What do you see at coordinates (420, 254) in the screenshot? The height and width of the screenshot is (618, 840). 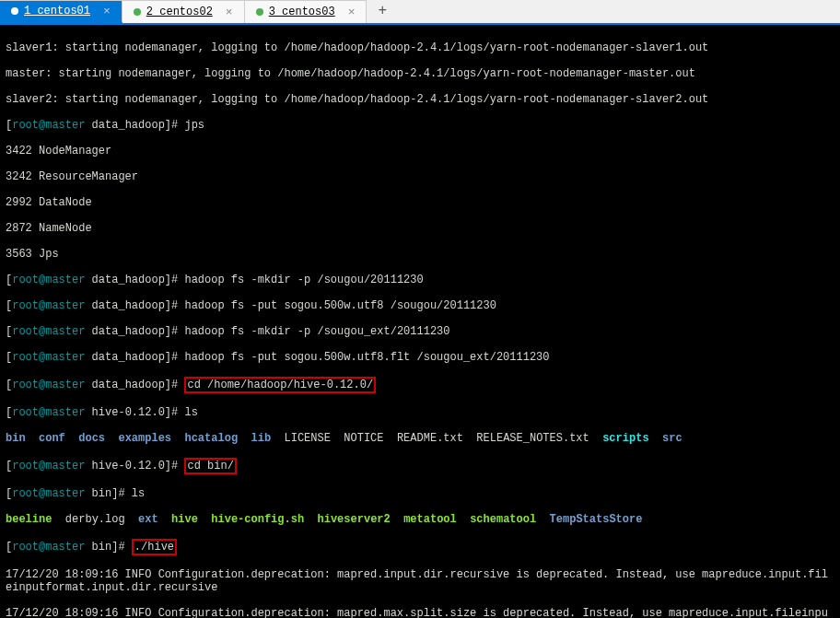 I see `output-line: 3563 Jps` at bounding box center [420, 254].